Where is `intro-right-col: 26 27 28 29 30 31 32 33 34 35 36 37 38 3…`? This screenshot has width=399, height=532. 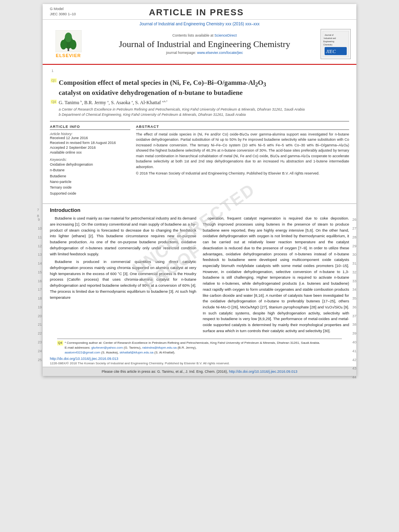 intro-right-col: 26 27 28 29 30 31 32 33 34 35 36 37 38 3… is located at coordinates (276, 276).